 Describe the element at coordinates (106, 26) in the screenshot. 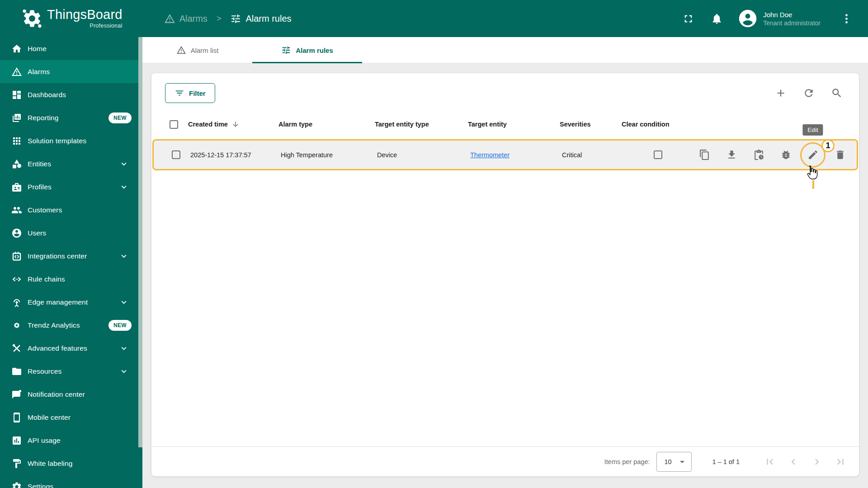

I see `brand-edition: Professional` at that location.